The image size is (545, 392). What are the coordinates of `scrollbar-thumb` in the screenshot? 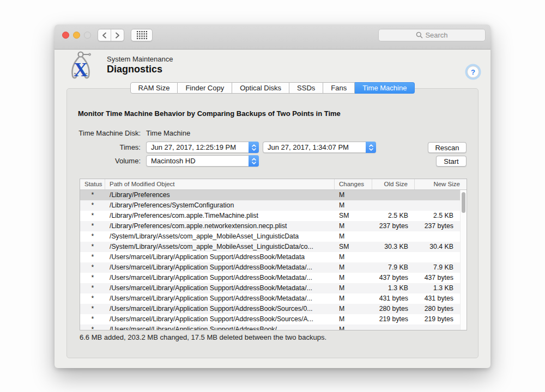 It's located at (463, 203).